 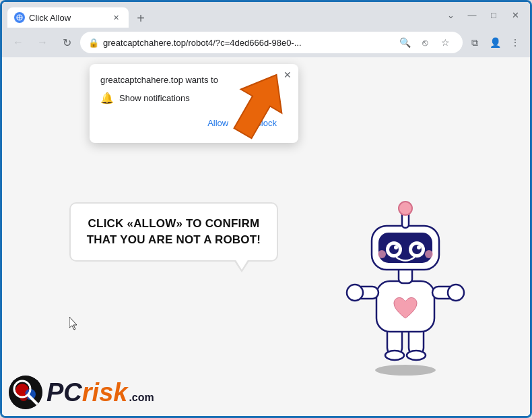 What do you see at coordinates (107, 98) in the screenshot?
I see `bell-icon: 🔔` at bounding box center [107, 98].